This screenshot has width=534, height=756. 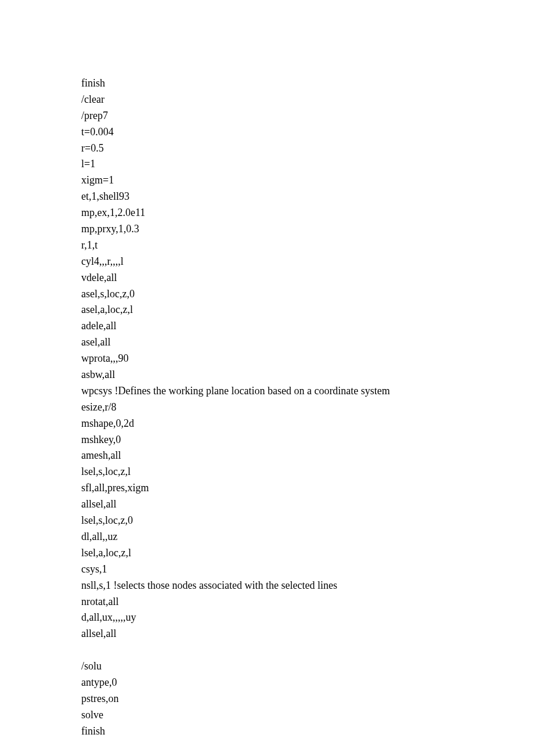 What do you see at coordinates (267, 310) in the screenshot?
I see `code-line: asel,a,loc,z,l` at bounding box center [267, 310].